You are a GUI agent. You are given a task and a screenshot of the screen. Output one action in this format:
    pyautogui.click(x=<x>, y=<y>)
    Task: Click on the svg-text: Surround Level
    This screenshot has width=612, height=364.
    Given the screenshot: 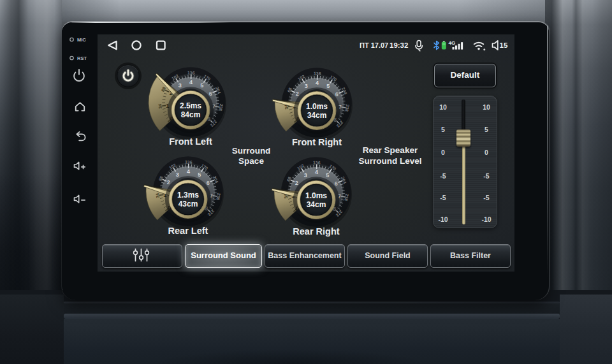 What is the action you would take?
    pyautogui.click(x=390, y=161)
    